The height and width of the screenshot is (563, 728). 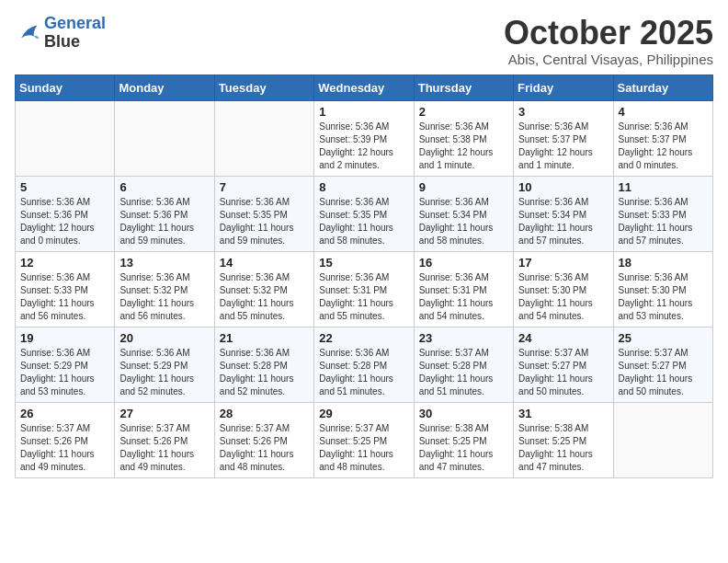 I want to click on day-number: 31, so click(x=563, y=414).